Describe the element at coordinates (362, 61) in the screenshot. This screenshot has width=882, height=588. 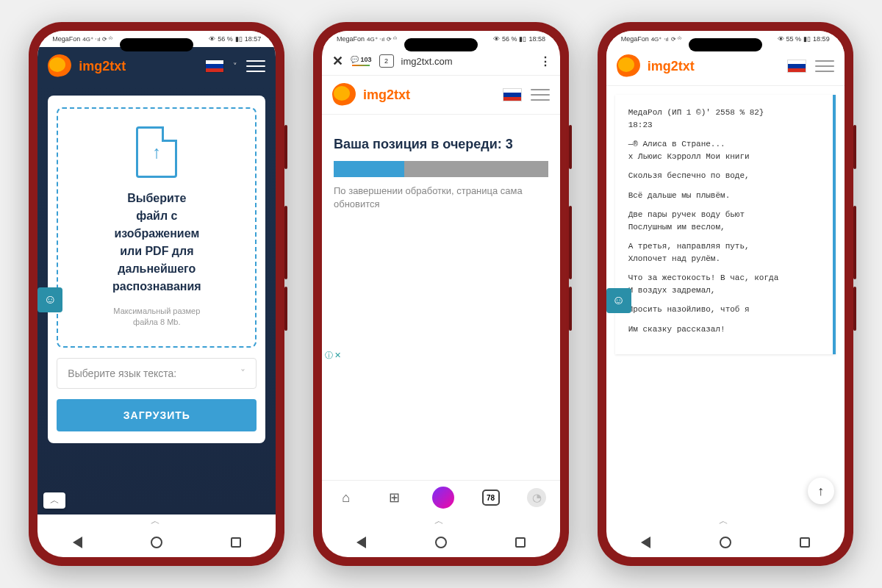
I see `comments-indicator: 💬 103` at that location.